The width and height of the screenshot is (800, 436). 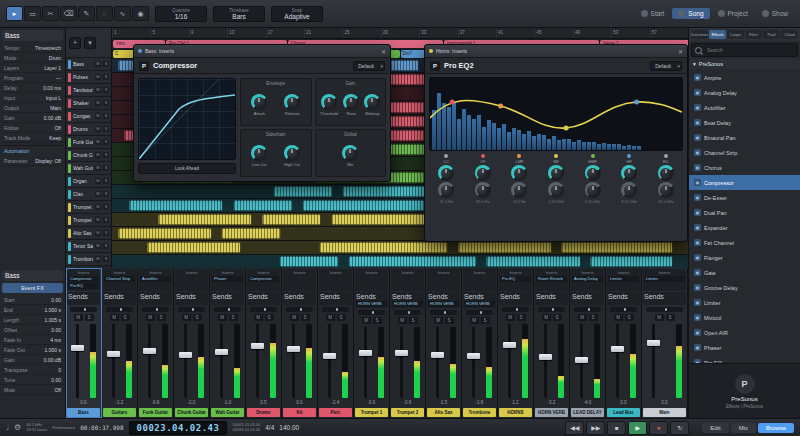 I want to click on effect-item: ▣Beat Delay, so click(x=744, y=122).